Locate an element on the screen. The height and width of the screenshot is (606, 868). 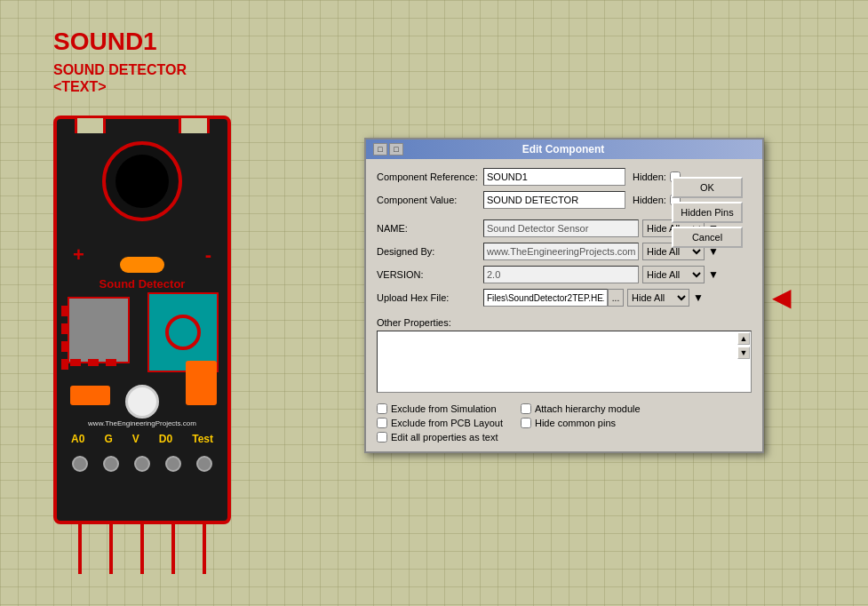
pcb-area: SOUND1 SOUND DETECTOR <TEXT> is located at coordinates (120, 60).